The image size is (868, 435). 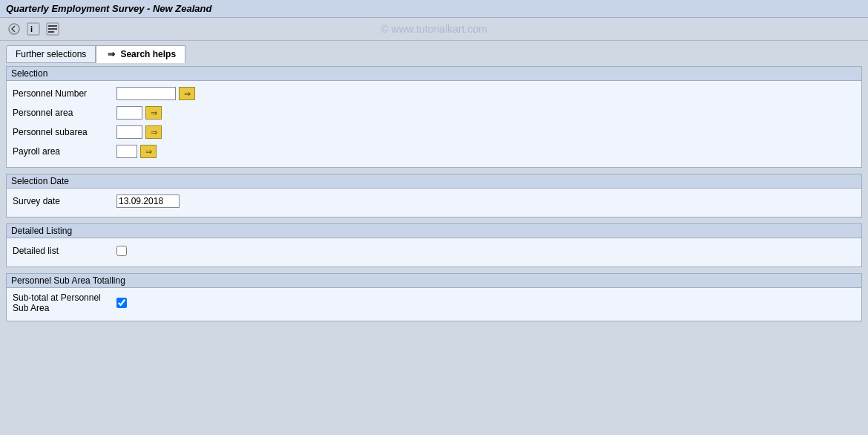 I want to click on payroll-area-row: Payroll area, so click(x=434, y=151).